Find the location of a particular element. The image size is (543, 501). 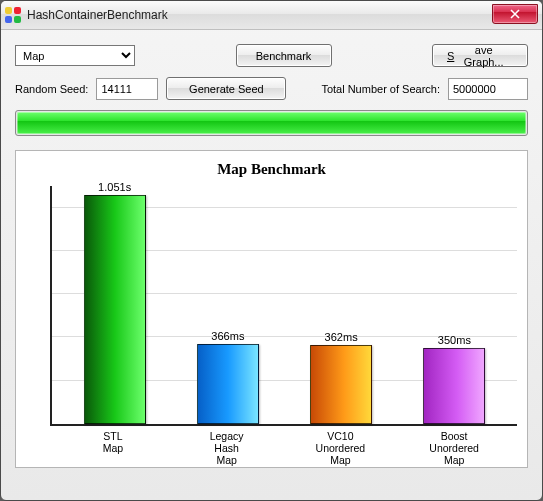

app-icon is located at coordinates (13, 15).